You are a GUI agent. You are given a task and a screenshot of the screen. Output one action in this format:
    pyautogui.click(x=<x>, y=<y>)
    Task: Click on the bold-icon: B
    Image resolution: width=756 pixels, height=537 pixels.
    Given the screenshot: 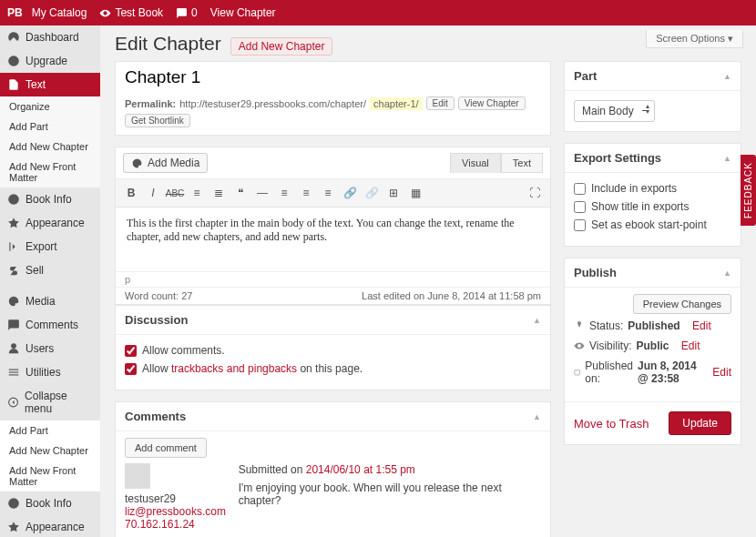 What is the action you would take?
    pyautogui.click(x=131, y=193)
    